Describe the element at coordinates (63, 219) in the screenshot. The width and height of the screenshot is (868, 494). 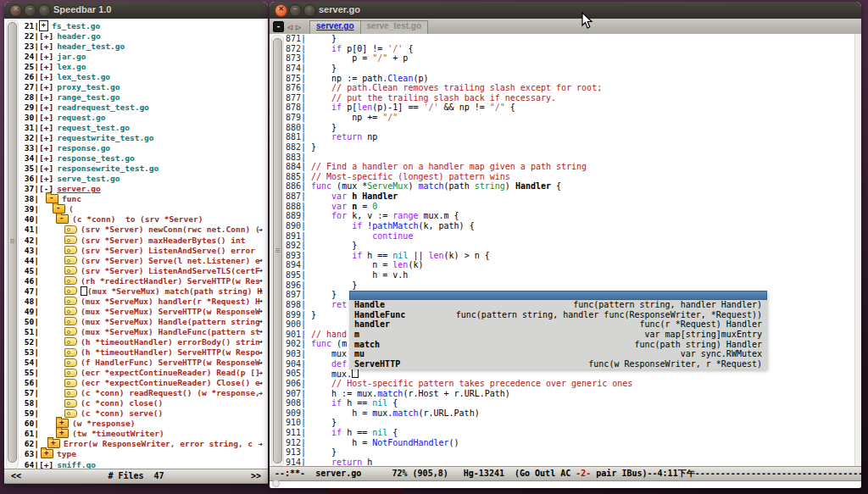
I see `folder-open-icon: -` at that location.